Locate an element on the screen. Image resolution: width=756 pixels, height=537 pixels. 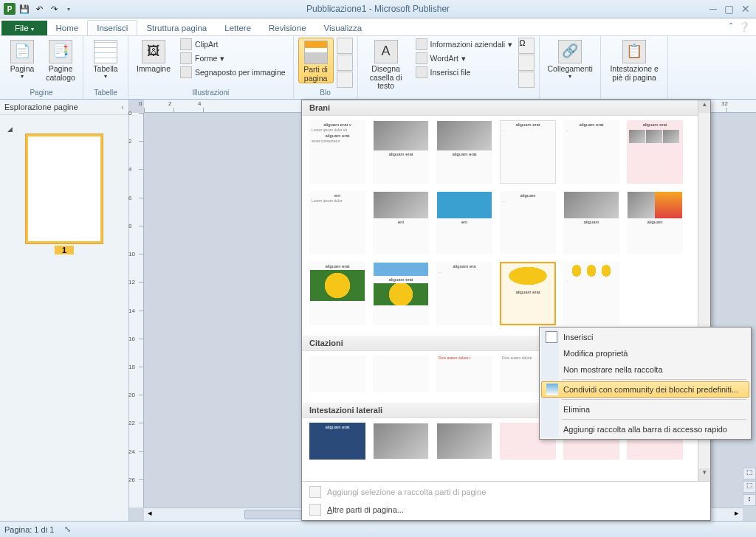
gallery-item-selected: aliguam erat is located at coordinates (528, 294).